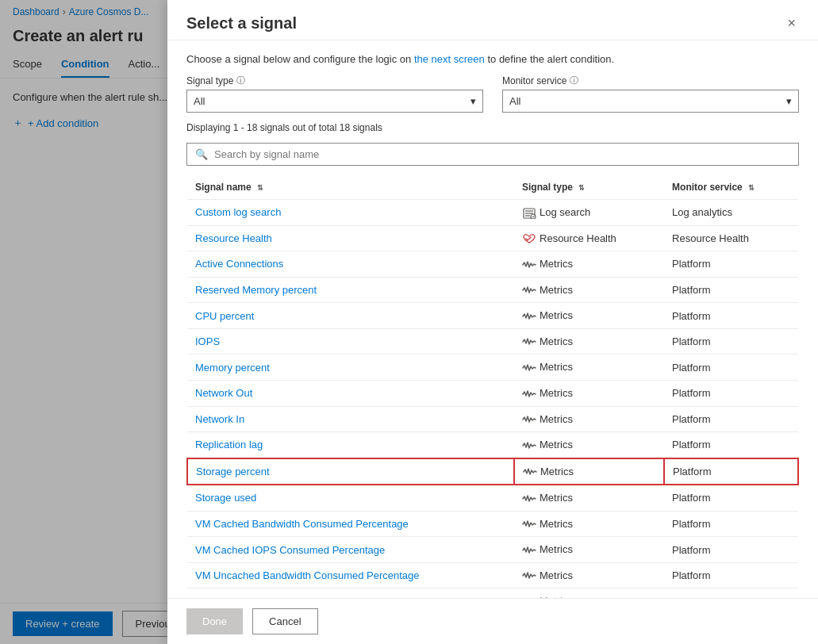  Describe the element at coordinates (225, 498) in the screenshot. I see `signal-name-link: Storage used` at that location.